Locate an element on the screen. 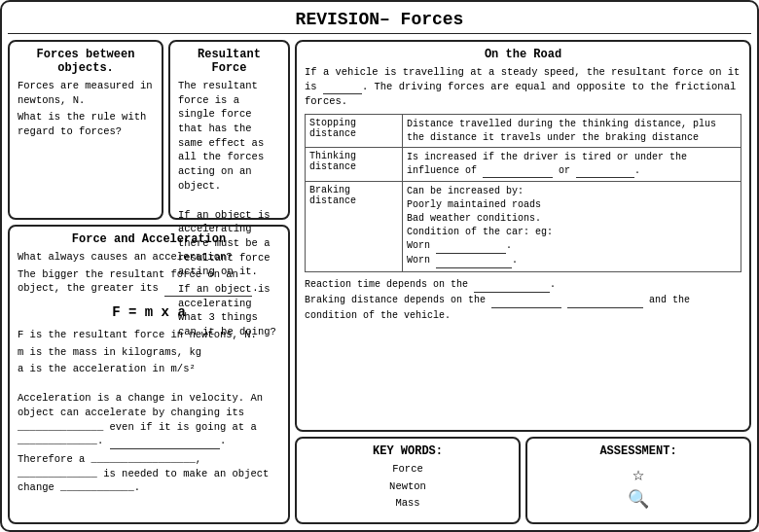 Image resolution: width=759 pixels, height=532 pixels. stopping-row: Stopping distance Distance travelled dur… is located at coordinates (524, 131).